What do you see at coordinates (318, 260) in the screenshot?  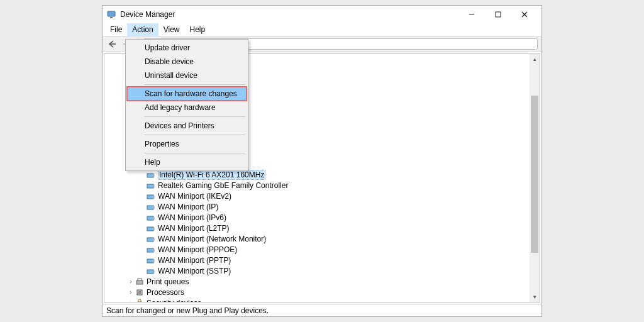 I see `adapter-wan-pptp: WAN Miniport (PPTP)` at bounding box center [318, 260].